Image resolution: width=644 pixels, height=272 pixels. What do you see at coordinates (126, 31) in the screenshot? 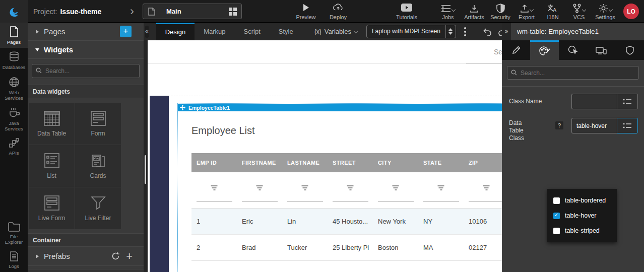
I see `add-page-button: +` at bounding box center [126, 31].